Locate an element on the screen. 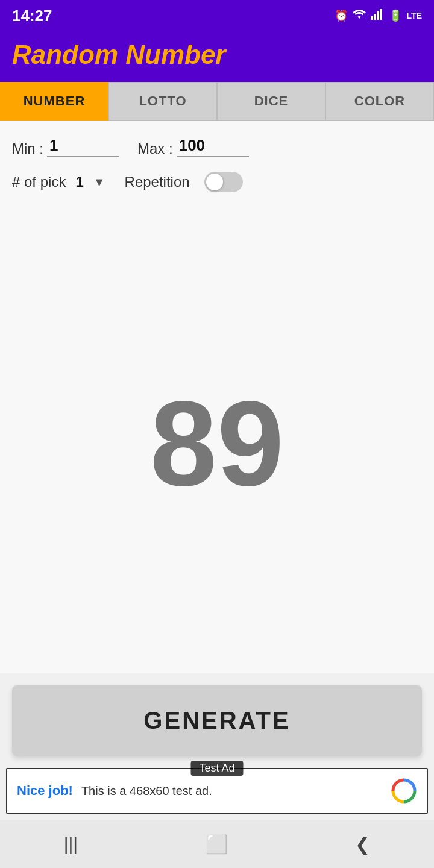 The height and width of the screenshot is (868, 434). status-time: 14:27 is located at coordinates (33, 16).